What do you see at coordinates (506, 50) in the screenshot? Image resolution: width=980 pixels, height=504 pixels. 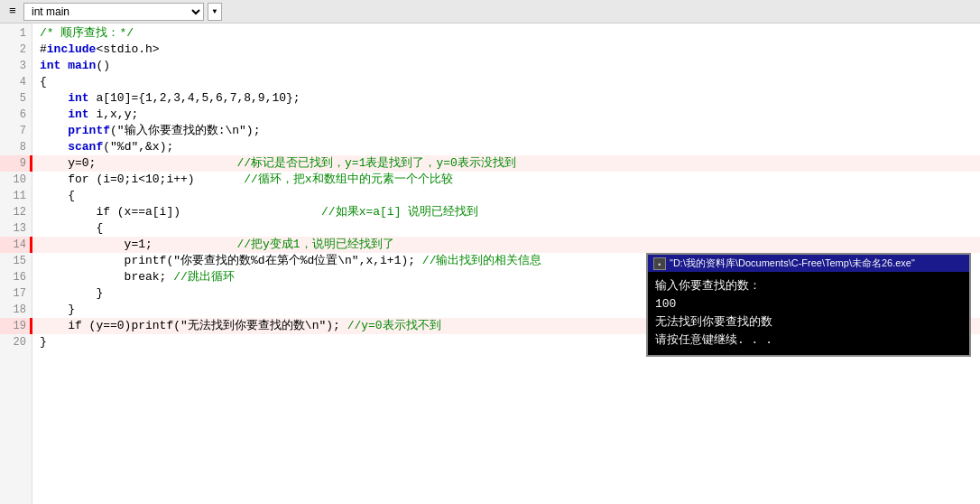 I see `code-line-2: #include<stdio.h>` at bounding box center [506, 50].